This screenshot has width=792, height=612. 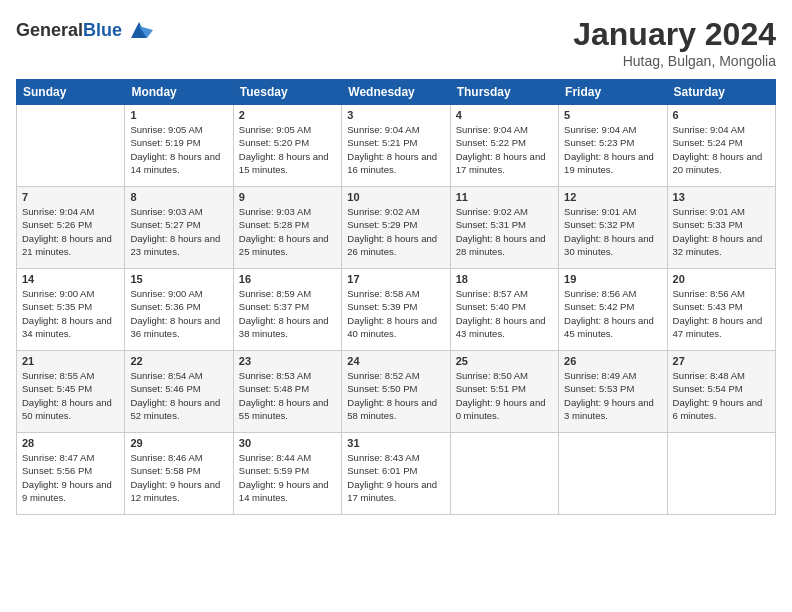 I want to click on day-info: Sunrise: 8:49 AMSunset: 5:53 PMDaylight:…, so click(x=612, y=396).